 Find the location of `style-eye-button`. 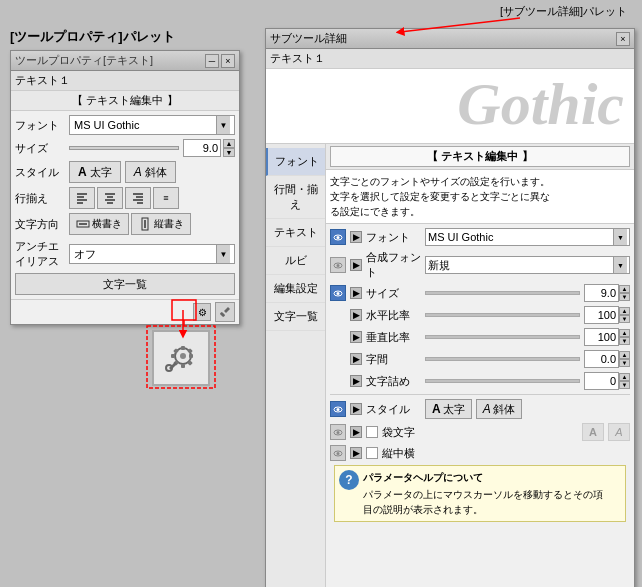

style-eye-button is located at coordinates (338, 409).